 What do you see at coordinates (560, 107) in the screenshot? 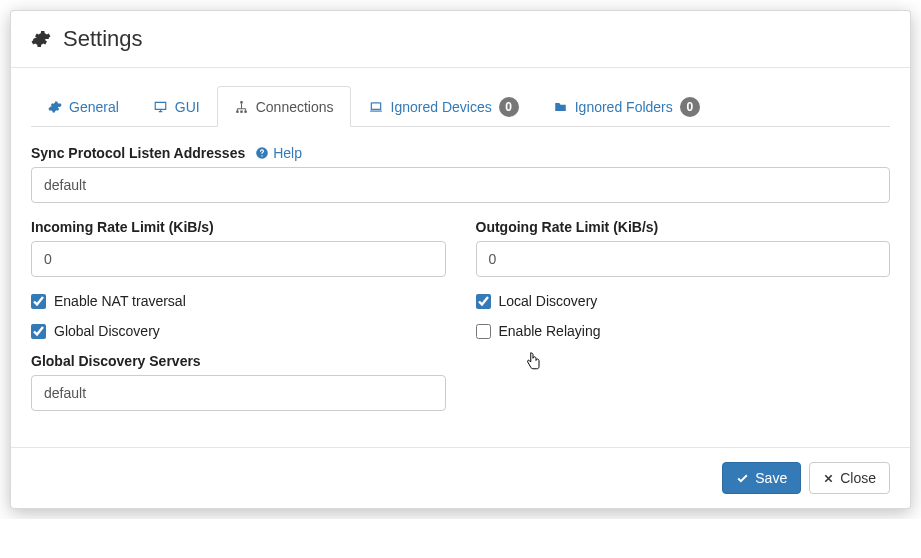
I see `folder-icon` at bounding box center [560, 107].